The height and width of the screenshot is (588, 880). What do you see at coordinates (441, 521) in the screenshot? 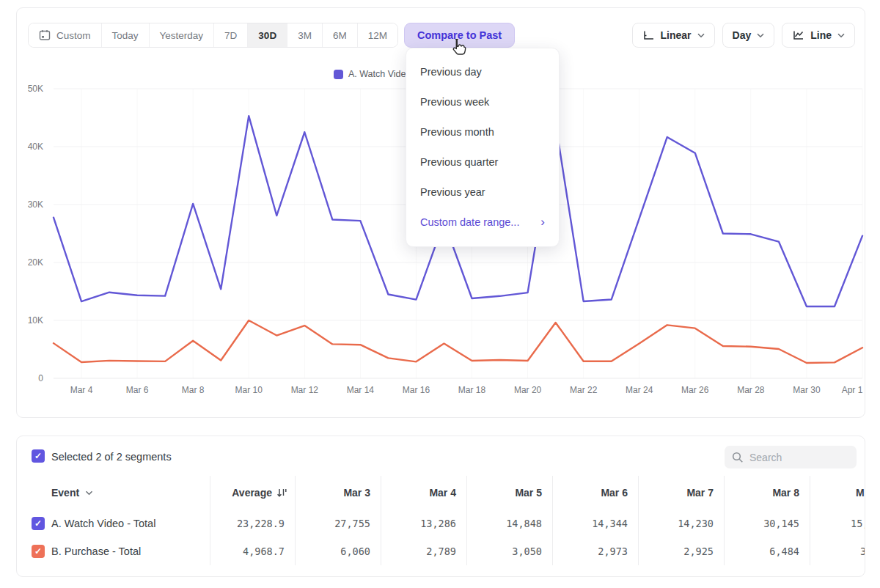
I see `segments-table: Event Average Mar 3 Mar 4 Mar 5 Mar 6 Ma…` at bounding box center [441, 521].